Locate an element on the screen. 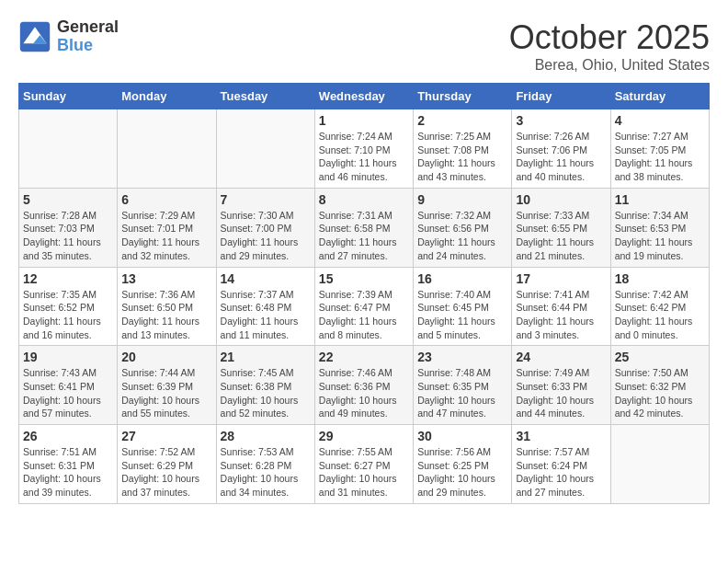 The height and width of the screenshot is (563, 728). day-number: 17 is located at coordinates (561, 279).